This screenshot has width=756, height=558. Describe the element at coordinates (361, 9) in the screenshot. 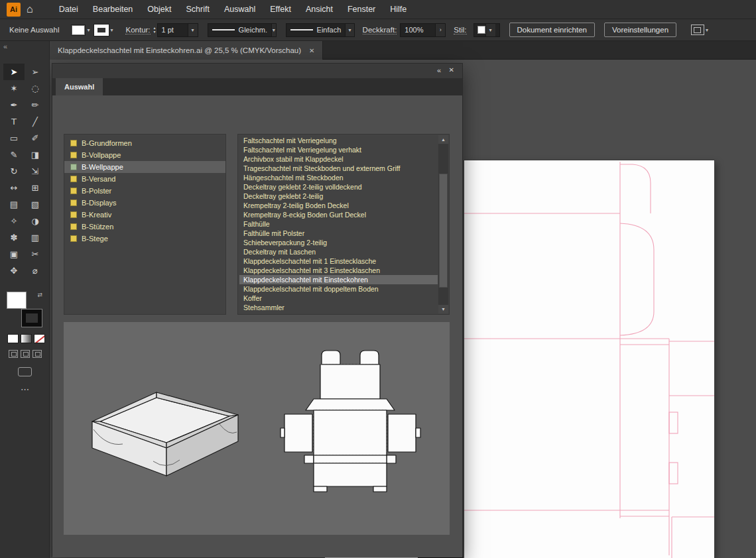

I see `menu-item-fenster: Fenster` at that location.